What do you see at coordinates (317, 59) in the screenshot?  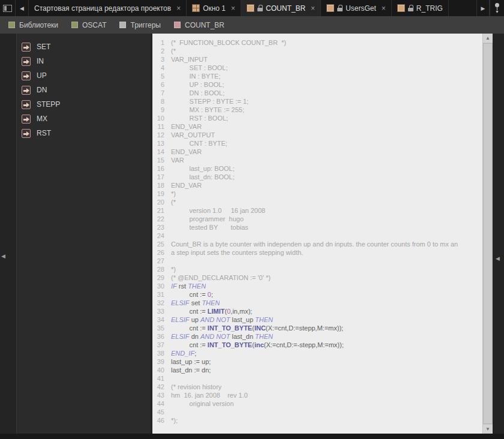 I see `code-line: 3VAR_INPUT` at bounding box center [317, 59].